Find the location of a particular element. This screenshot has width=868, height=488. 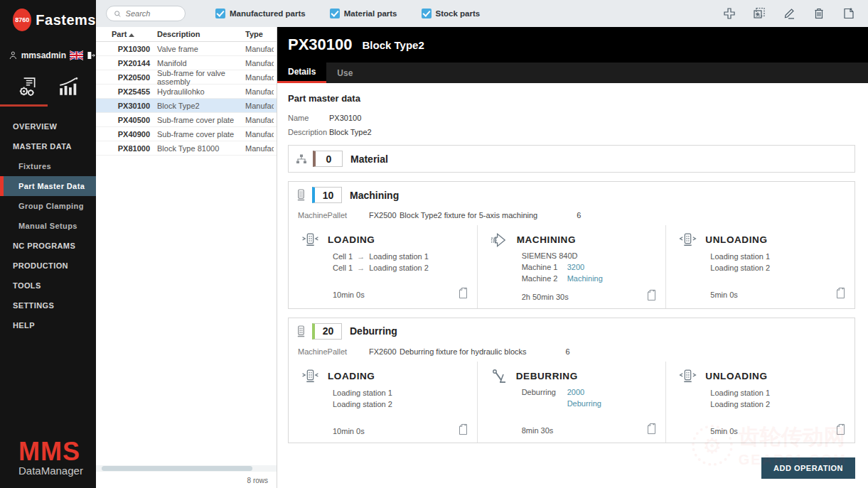

user-icon is located at coordinates (13, 55).